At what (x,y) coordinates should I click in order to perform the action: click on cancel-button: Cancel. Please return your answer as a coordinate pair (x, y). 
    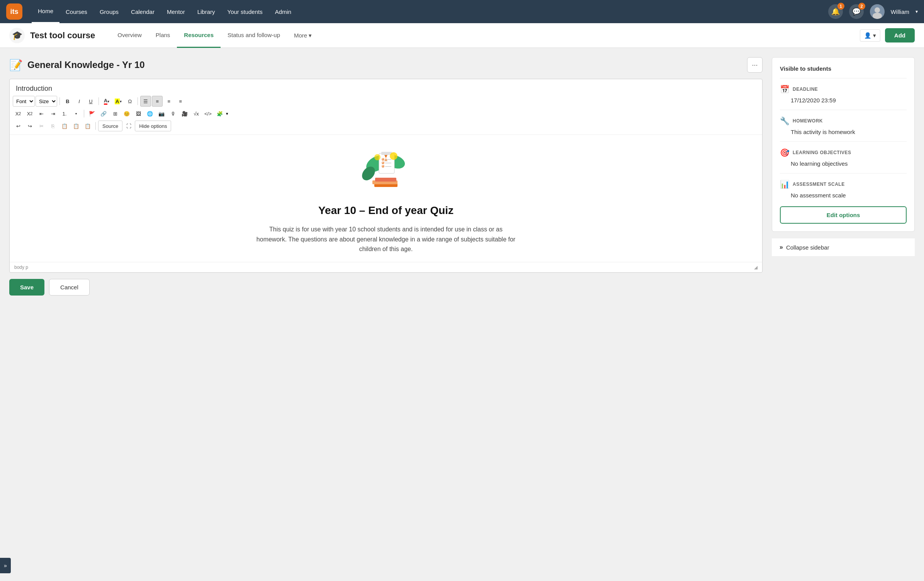
    Looking at the image, I should click on (70, 287).